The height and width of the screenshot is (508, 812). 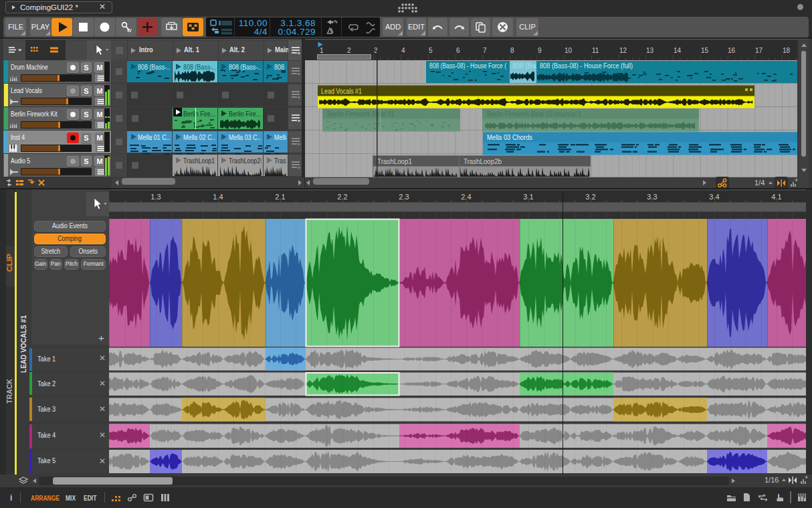 What do you see at coordinates (322, 51) in the screenshot?
I see `svg-text: 1` at bounding box center [322, 51].